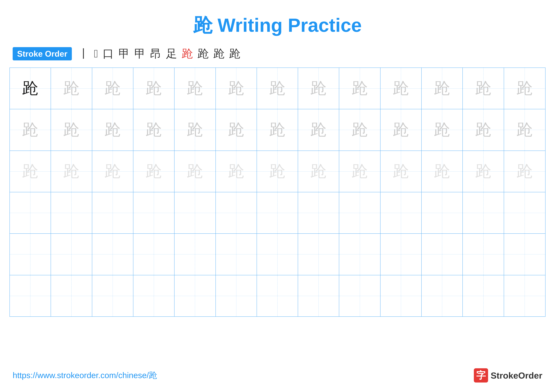 The height and width of the screenshot is (392, 555). What do you see at coordinates (84, 54) in the screenshot?
I see `stroke-1: 丨` at bounding box center [84, 54].